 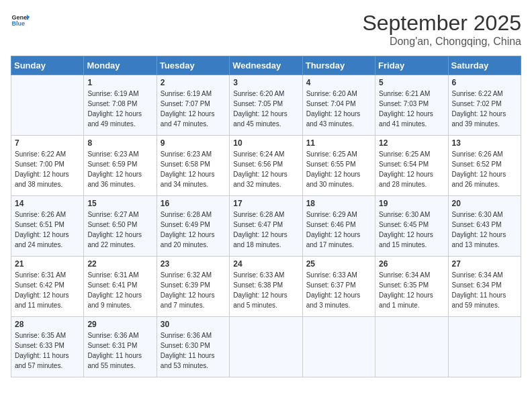 What do you see at coordinates (412, 66) in the screenshot?
I see `header-day-friday: Friday` at bounding box center [412, 66].